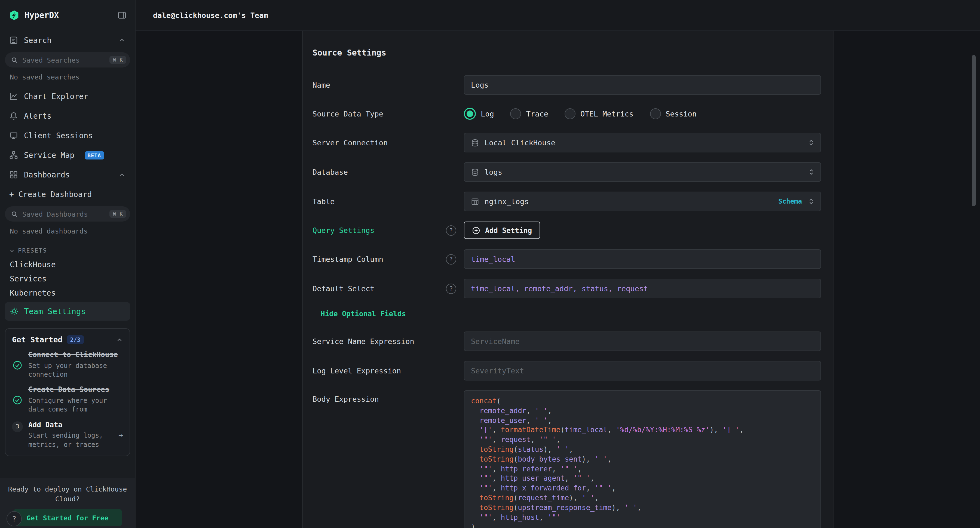 This screenshot has width=980, height=528. Describe the element at coordinates (475, 172) in the screenshot. I see `database-icon` at that location.